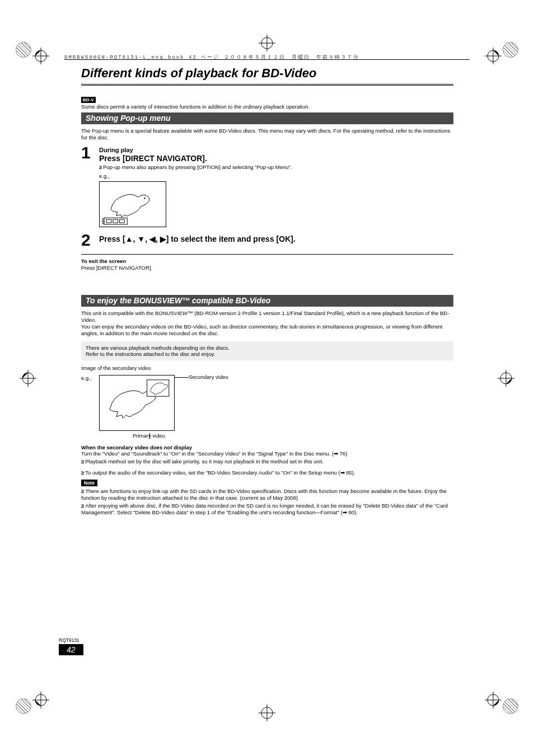 The height and width of the screenshot is (756, 534). Describe the element at coordinates (277, 167) in the screenshot. I see `step1-bullet: Pop-up menu also appears by pressing [OP…` at that location.